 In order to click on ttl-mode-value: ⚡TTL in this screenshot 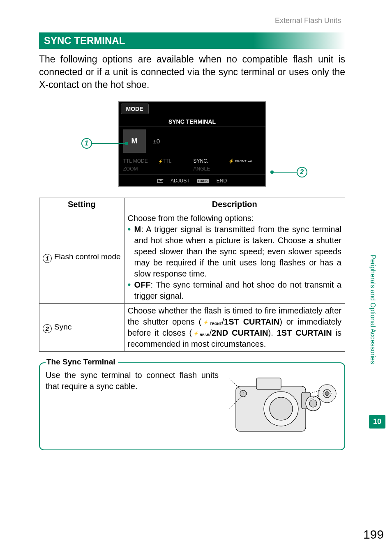, I will do `click(175, 161)`.